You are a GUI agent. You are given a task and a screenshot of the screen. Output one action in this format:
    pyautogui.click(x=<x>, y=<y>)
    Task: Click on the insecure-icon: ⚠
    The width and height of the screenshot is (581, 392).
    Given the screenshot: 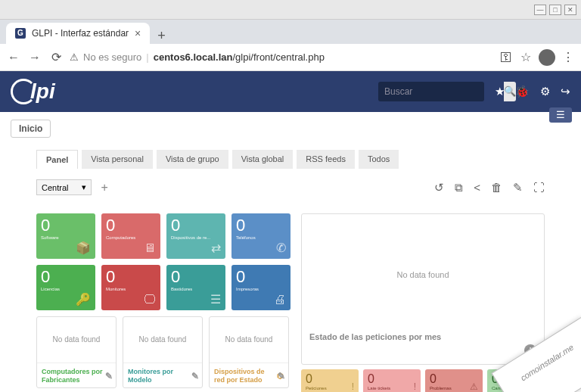 What is the action you would take?
    pyautogui.click(x=74, y=58)
    